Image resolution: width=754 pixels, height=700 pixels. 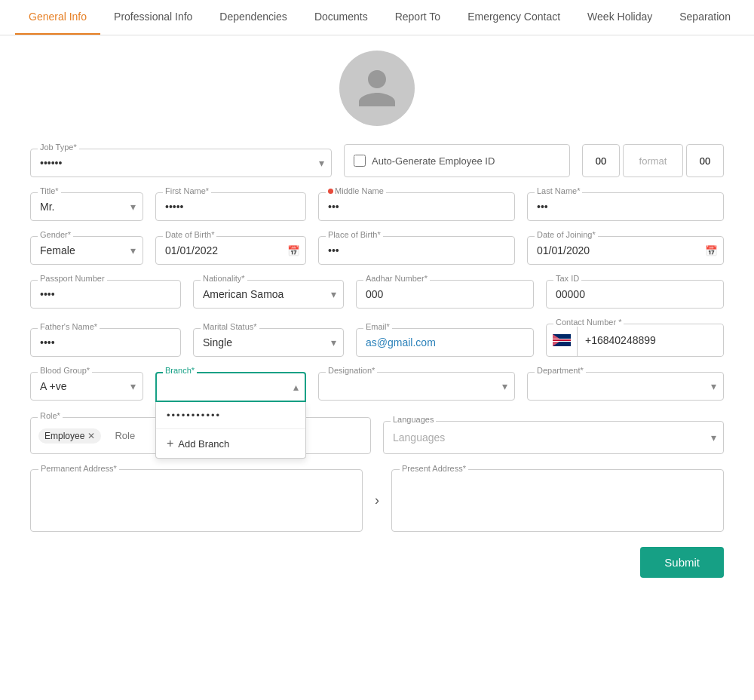 What do you see at coordinates (360, 161) in the screenshot?
I see `auto-generate-checkbox` at bounding box center [360, 161].